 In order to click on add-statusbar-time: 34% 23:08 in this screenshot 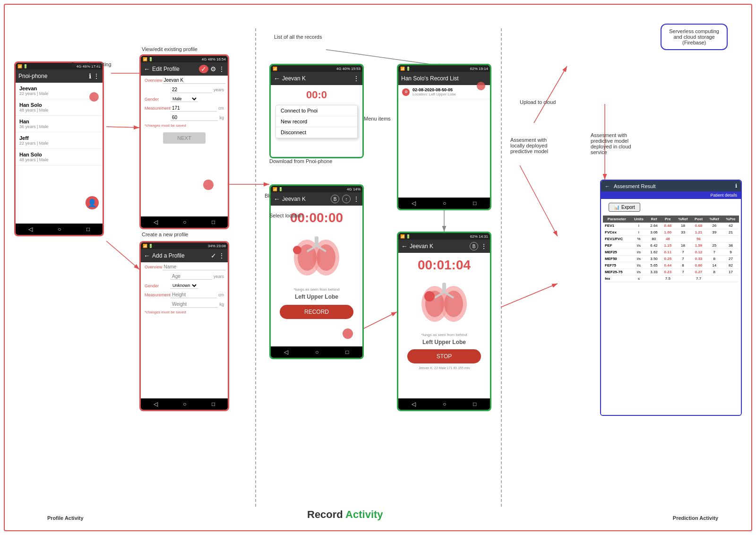, I will do `click(217, 246)`.